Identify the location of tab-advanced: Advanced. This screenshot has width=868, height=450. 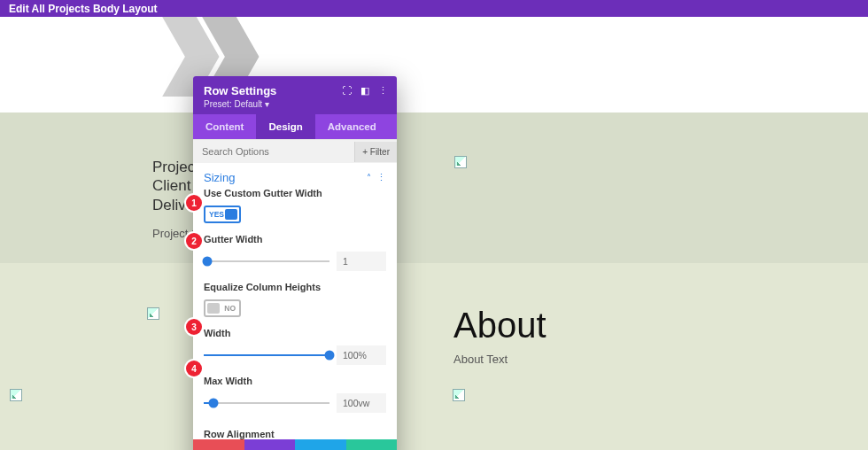
(353, 127).